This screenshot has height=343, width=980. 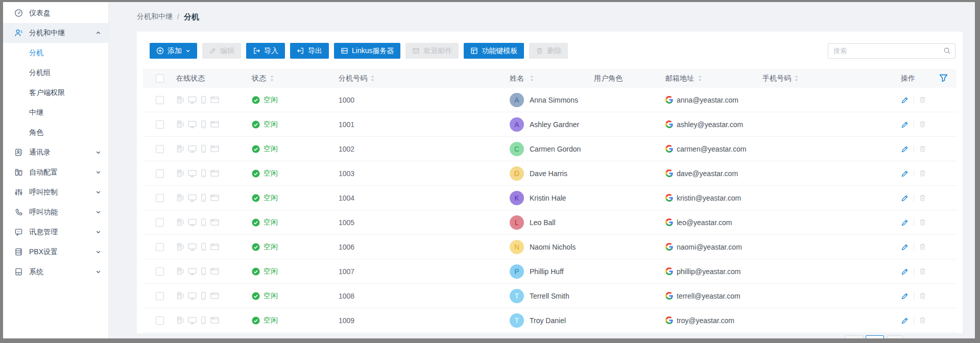 What do you see at coordinates (56, 112) in the screenshot?
I see `sidebar-item-trunks: 中继` at bounding box center [56, 112].